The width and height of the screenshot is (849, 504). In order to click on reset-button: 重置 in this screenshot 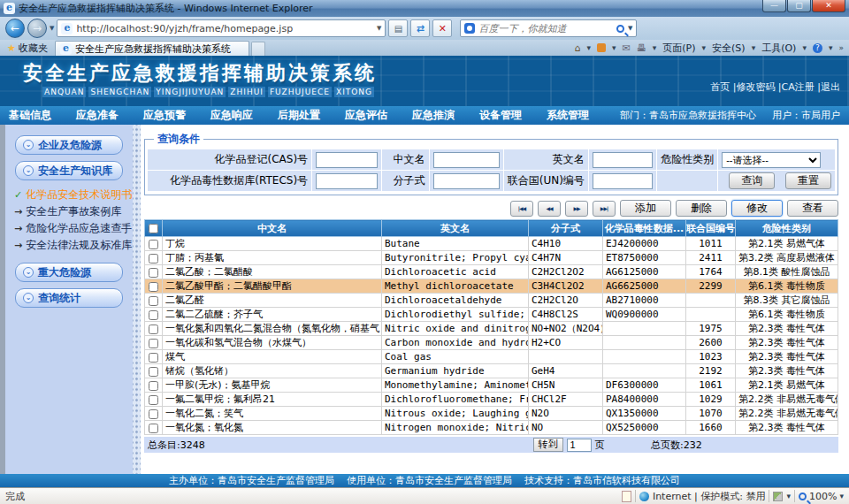, I will do `click(808, 180)`.